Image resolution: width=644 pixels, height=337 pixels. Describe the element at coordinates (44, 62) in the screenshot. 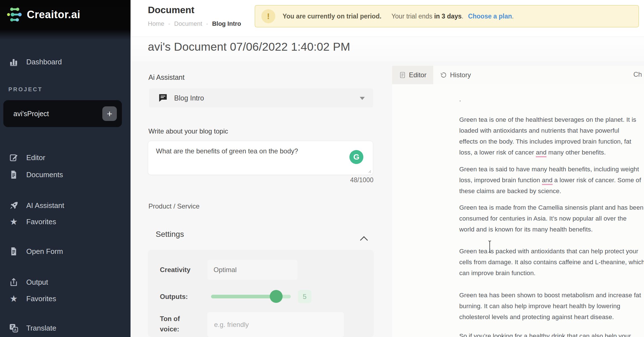

I see `sidebar-item-label: Dashboard` at that location.